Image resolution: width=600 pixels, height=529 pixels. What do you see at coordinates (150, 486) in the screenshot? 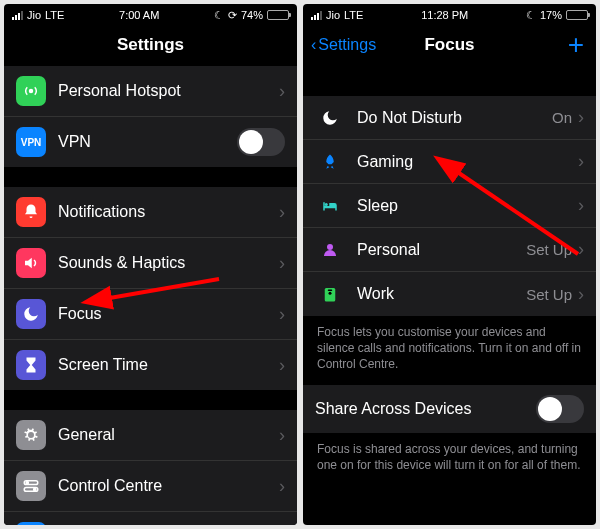
I see `settings-row-control-centre: Control Centre›` at bounding box center [150, 486].